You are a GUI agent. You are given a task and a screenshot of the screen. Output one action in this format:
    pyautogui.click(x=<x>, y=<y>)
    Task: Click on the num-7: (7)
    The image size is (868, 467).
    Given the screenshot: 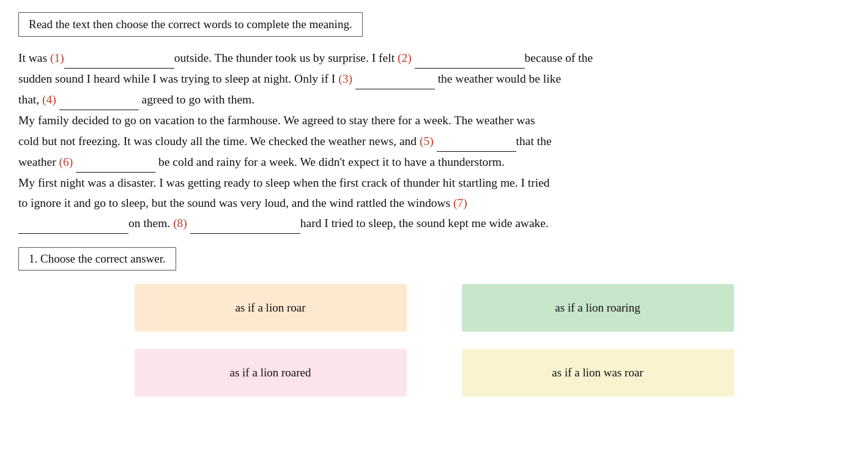 What is the action you would take?
    pyautogui.click(x=460, y=203)
    